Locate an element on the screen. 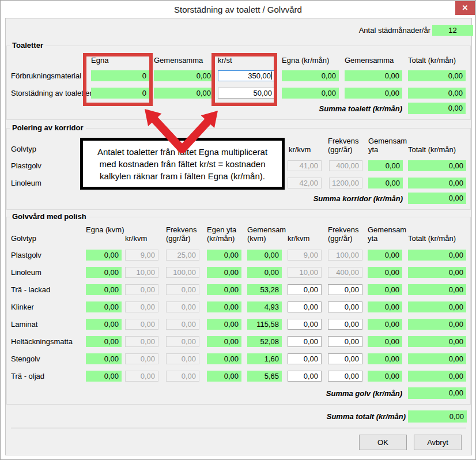  kr-kvm-2-field: 10,00 is located at coordinates (304, 272).